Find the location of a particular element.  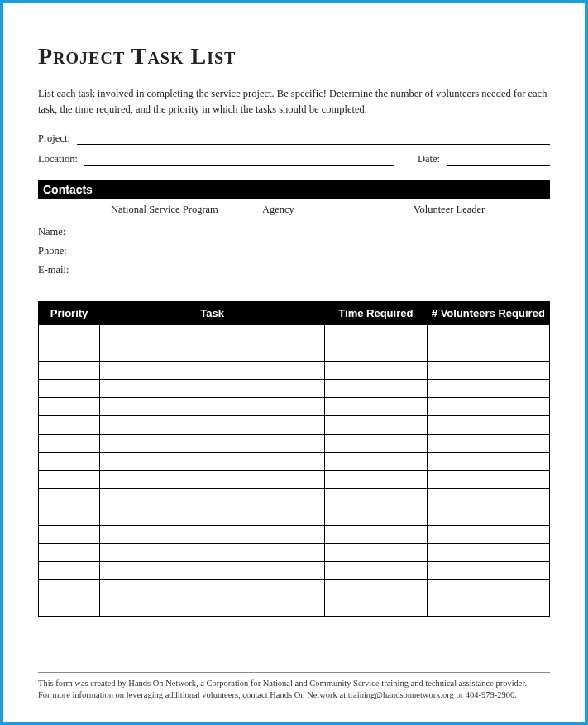

name-nsp-line is located at coordinates (179, 233).